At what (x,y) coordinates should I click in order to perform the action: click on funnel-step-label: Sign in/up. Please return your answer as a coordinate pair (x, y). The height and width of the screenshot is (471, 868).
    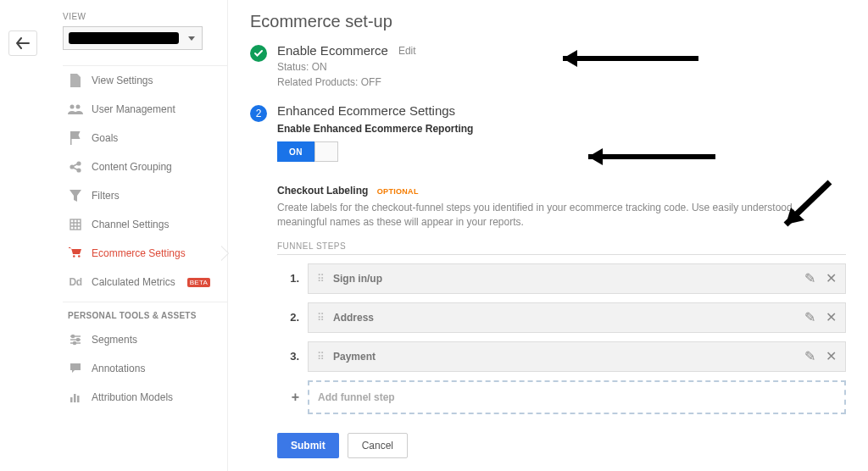
    Looking at the image, I should click on (565, 279).